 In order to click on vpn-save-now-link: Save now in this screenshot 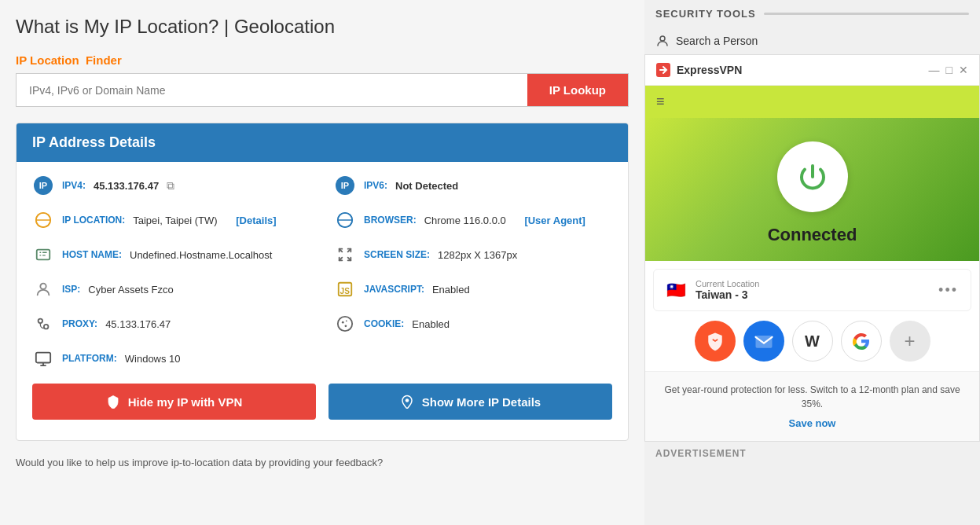, I will do `click(813, 423)`.